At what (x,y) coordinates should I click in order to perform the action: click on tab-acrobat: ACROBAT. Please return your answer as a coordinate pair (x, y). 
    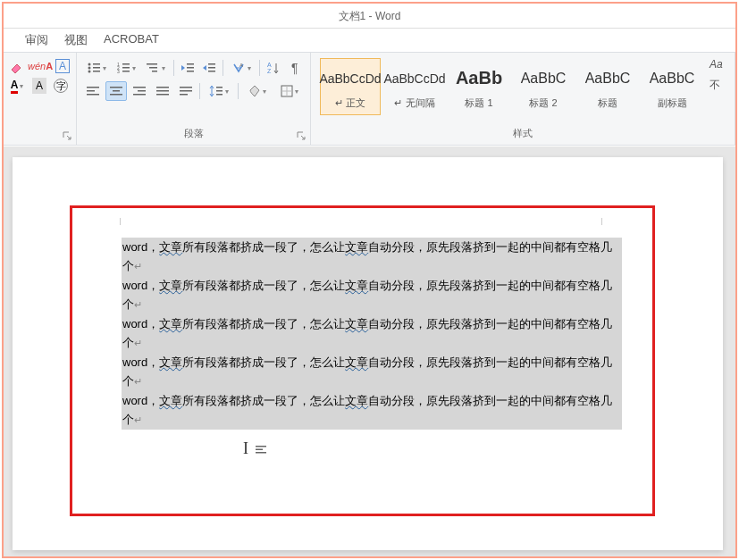
    Looking at the image, I should click on (131, 42).